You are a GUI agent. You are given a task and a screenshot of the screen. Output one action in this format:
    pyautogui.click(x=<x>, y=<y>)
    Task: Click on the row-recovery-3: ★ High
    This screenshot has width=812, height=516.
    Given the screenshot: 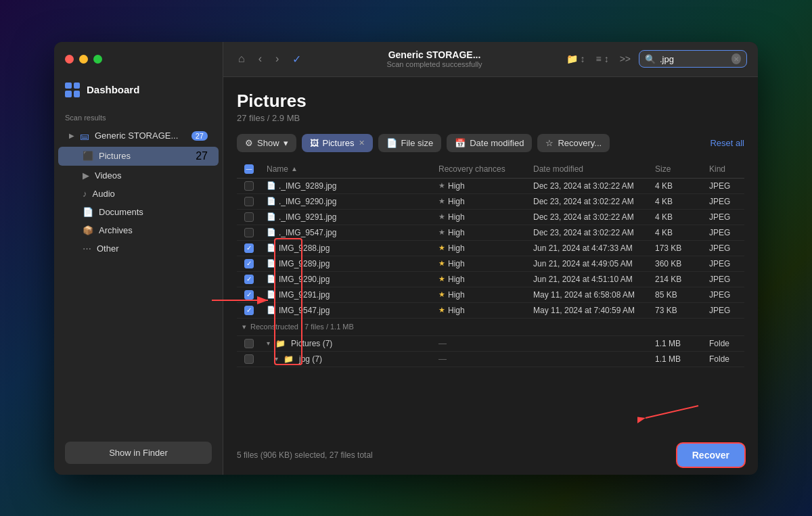 What is the action you would take?
    pyautogui.click(x=480, y=217)
    